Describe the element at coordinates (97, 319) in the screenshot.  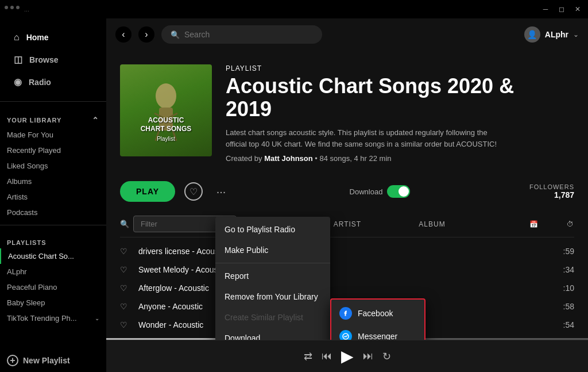
I see `scroll-down-icon: ⌄` at that location.